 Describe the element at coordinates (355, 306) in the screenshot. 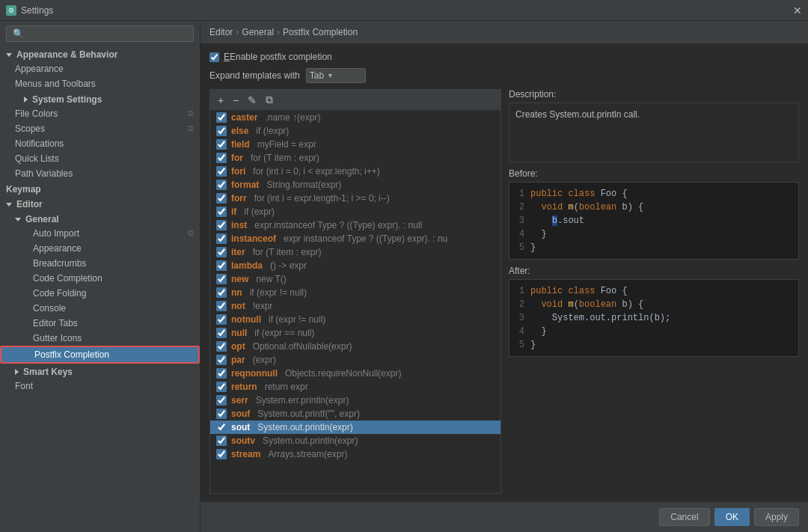

I see `list-item: not !expr` at that location.